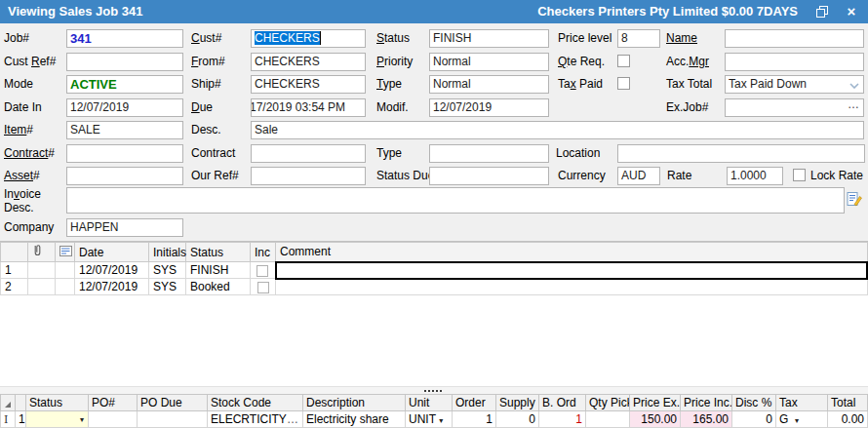 The height and width of the screenshot is (428, 868). Describe the element at coordinates (355, 419) in the screenshot. I see `item-description: Electricity share` at that location.